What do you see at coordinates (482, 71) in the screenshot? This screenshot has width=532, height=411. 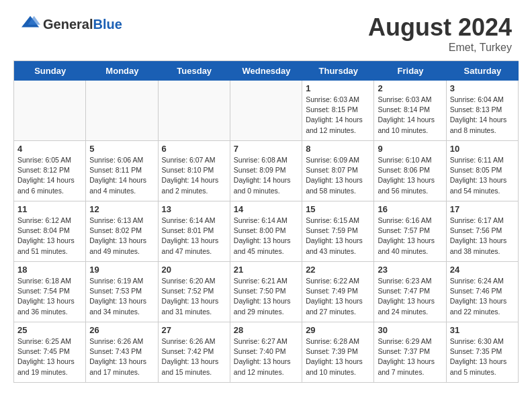 I see `header-saturday: Saturday` at bounding box center [482, 71].